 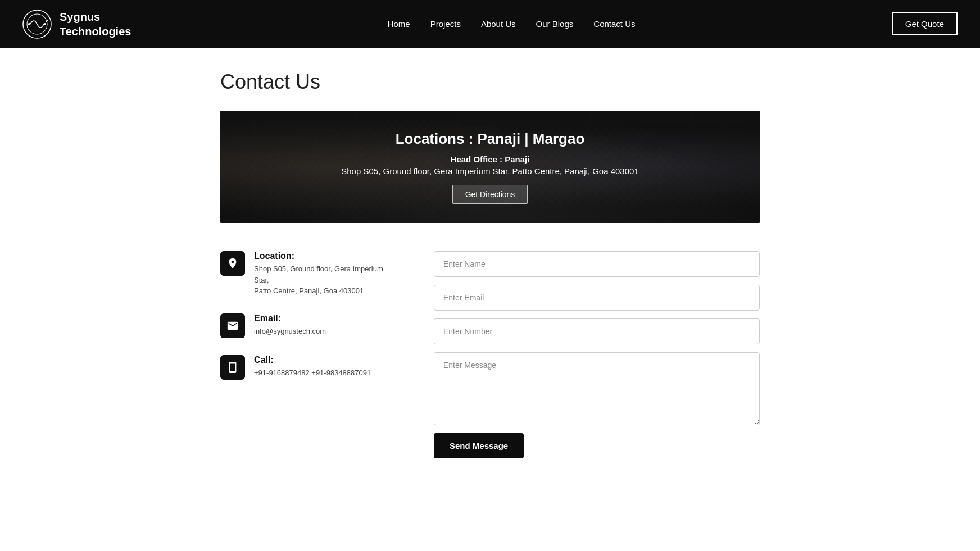 I want to click on hero-banner: Locations : Panaji | Margao Head Office …, so click(x=490, y=167).